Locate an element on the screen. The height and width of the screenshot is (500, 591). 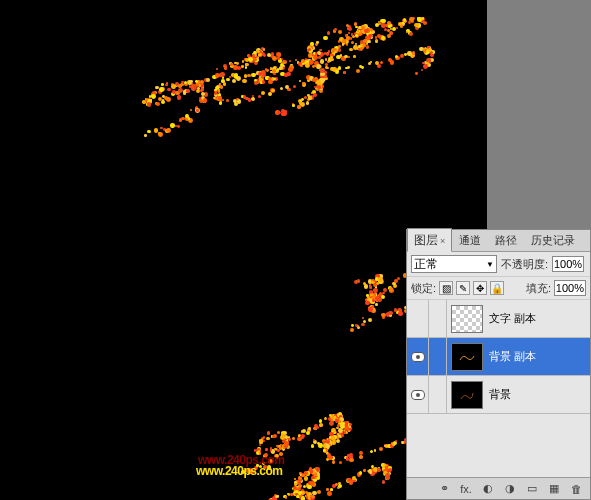
chevron-down-icon: ▼ is located at coordinates (490, 264).